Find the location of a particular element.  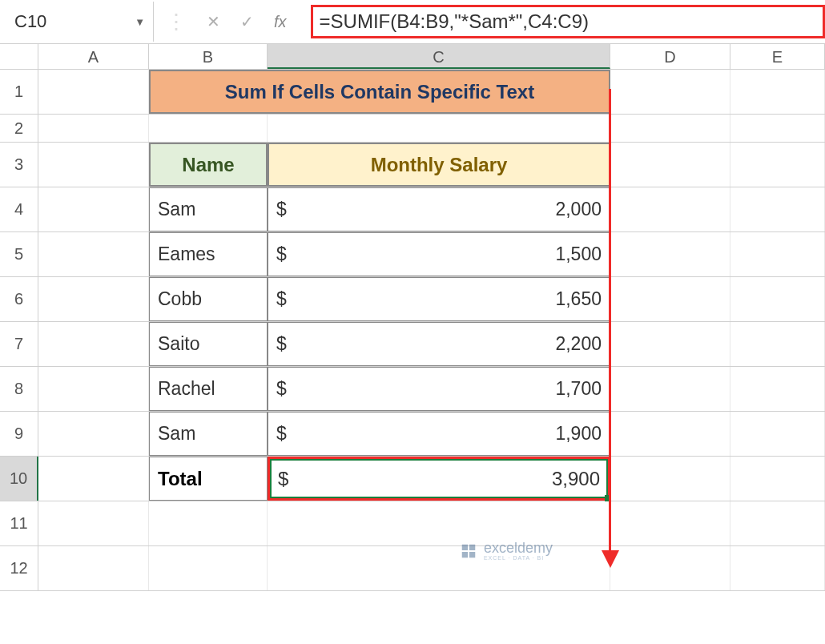

row-header-8: 8 is located at coordinates (19, 389).